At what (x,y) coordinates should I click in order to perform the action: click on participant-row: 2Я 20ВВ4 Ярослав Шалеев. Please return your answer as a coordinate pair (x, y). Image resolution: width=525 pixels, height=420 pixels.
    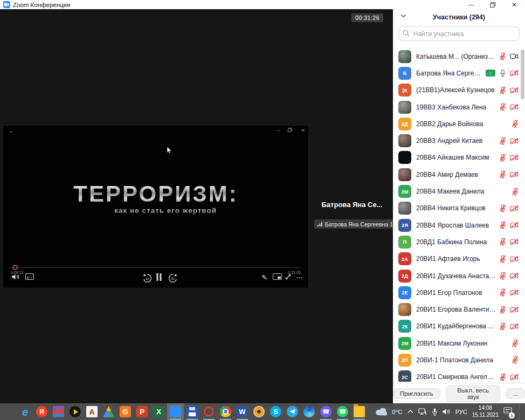
    Looking at the image, I should click on (457, 225).